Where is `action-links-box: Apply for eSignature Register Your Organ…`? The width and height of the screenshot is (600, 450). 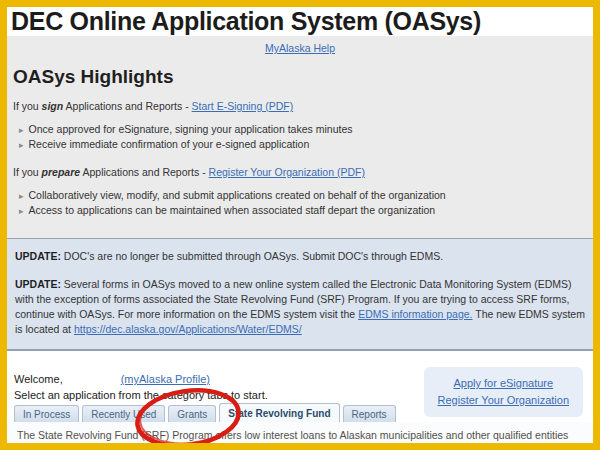 action-links-box: Apply for eSignature Register Your Organ… is located at coordinates (504, 392).